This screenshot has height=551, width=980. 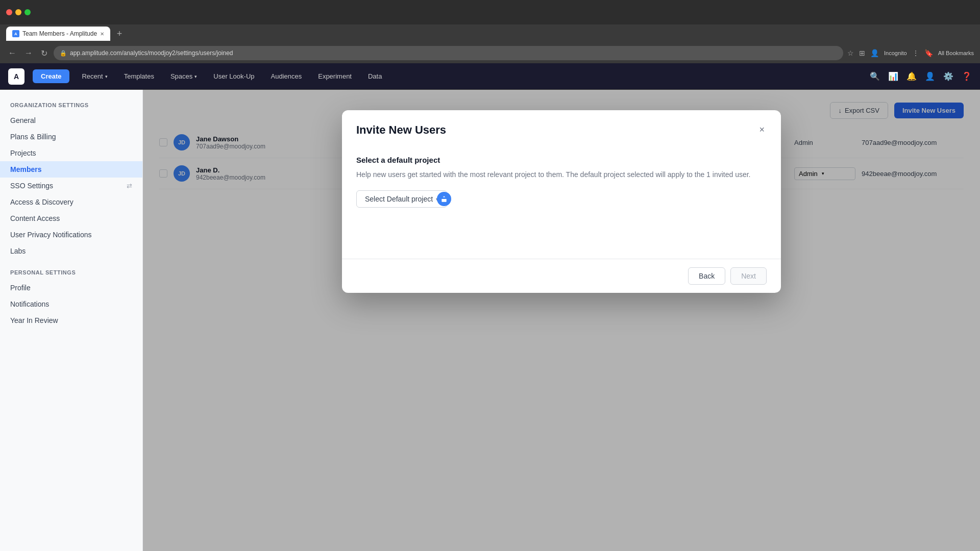 What do you see at coordinates (60, 34) in the screenshot?
I see `tab-title: Team Members - Amplitude` at bounding box center [60, 34].